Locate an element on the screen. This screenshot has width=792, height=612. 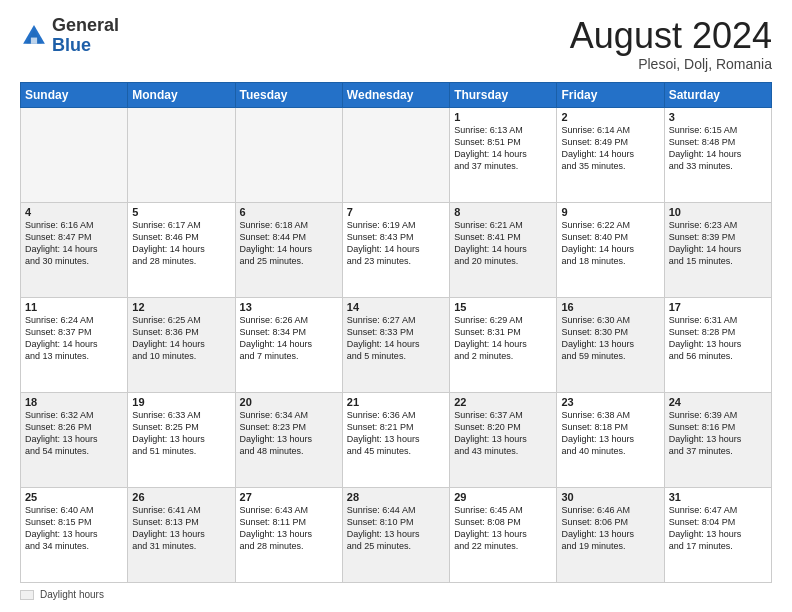
day-number: 27 is located at coordinates (289, 497).